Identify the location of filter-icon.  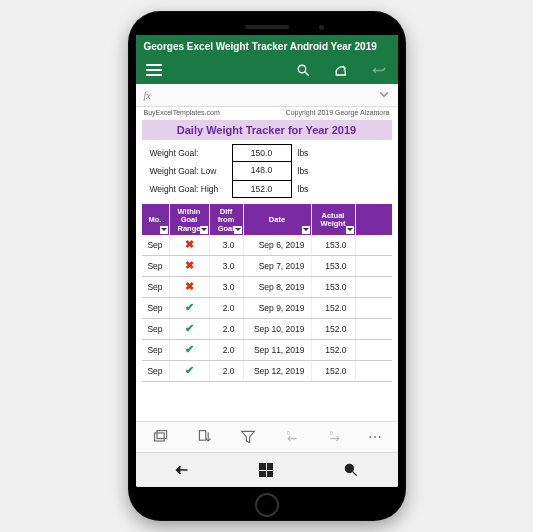
(248, 437).